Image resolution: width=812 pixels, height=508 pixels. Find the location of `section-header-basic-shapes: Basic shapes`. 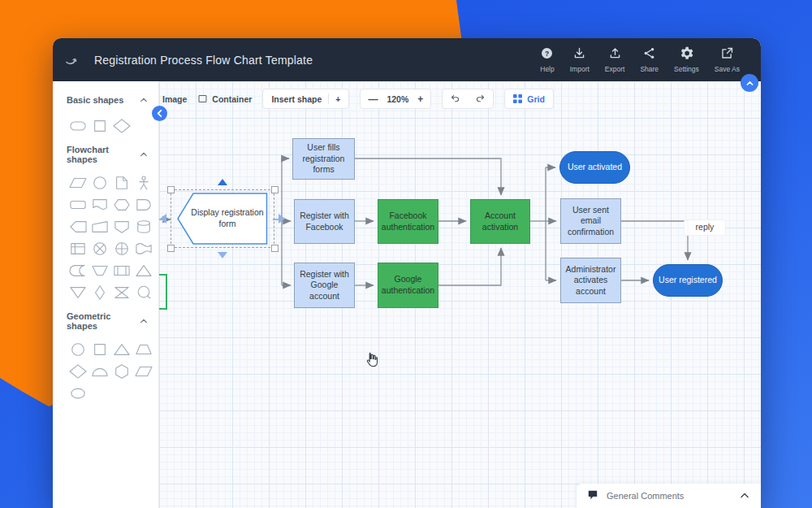

section-header-basic-shapes: Basic shapes is located at coordinates (107, 100).